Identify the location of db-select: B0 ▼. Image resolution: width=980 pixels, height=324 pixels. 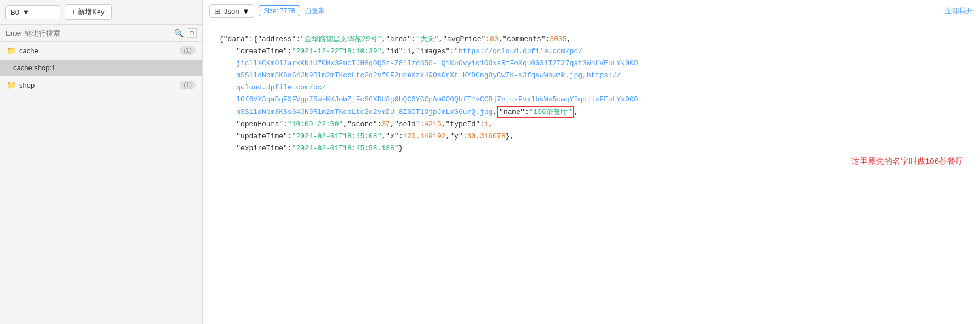
(33, 12).